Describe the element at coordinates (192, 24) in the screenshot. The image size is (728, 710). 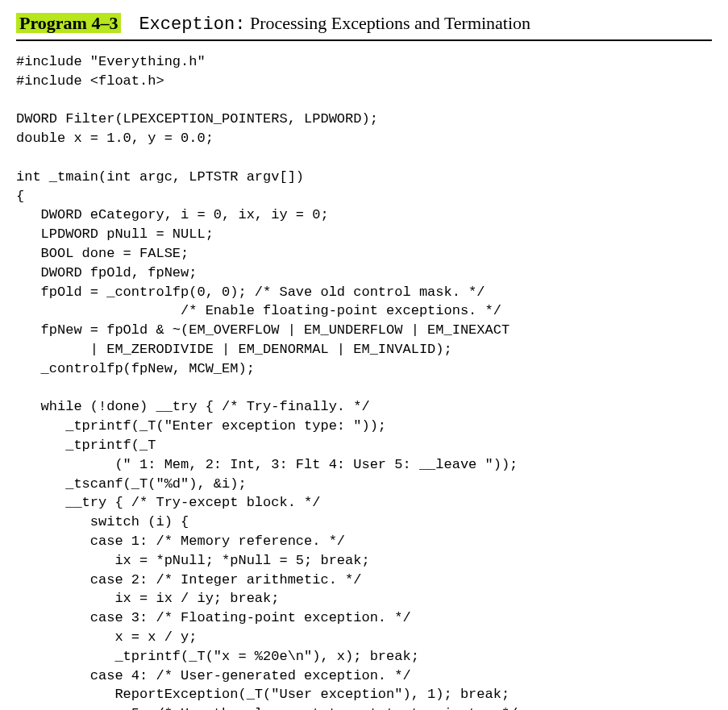
I see `code-title: Exception:` at that location.